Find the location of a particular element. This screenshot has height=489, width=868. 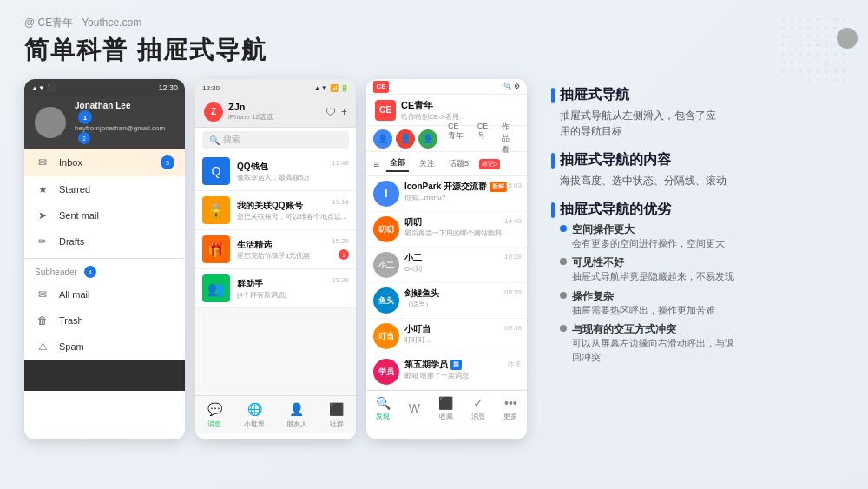

feed-avatar-3: 小二 is located at coordinates (386, 265).